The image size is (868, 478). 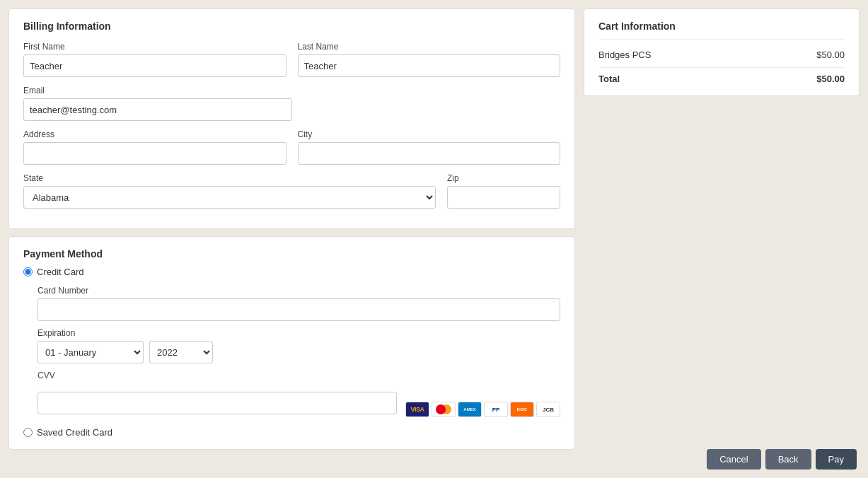 I want to click on credit-card-radio-group: Credit Card, so click(x=291, y=272).